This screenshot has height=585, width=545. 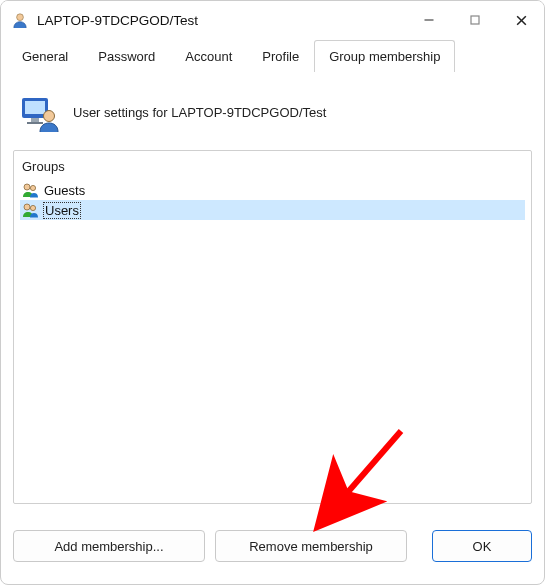 What do you see at coordinates (109, 546) in the screenshot?
I see `add-membership-button: Add membership...` at bounding box center [109, 546].